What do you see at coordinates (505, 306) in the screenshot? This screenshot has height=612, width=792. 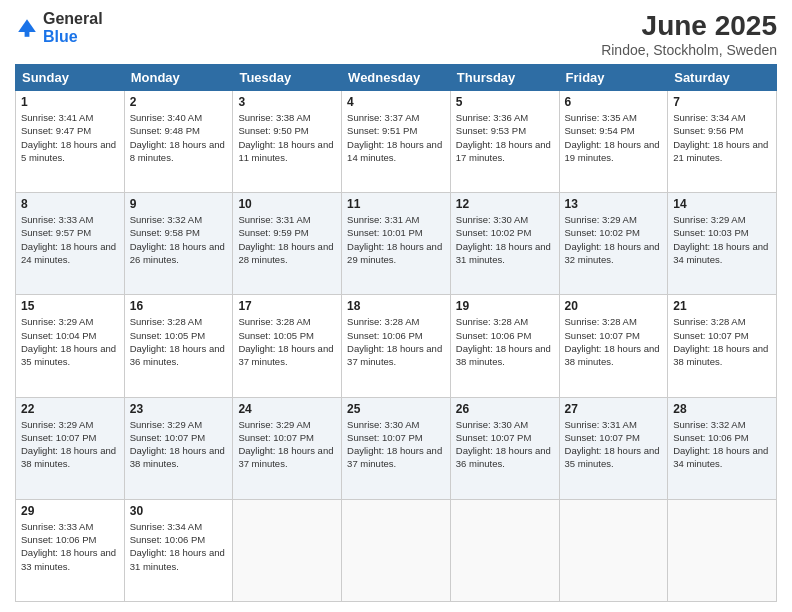 I see `day-number: 19` at bounding box center [505, 306].